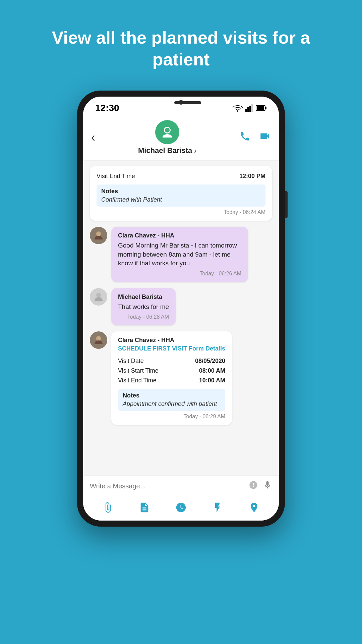 The height and width of the screenshot is (644, 362). Describe the element at coordinates (238, 108) in the screenshot. I see `wifi-icon` at that location.